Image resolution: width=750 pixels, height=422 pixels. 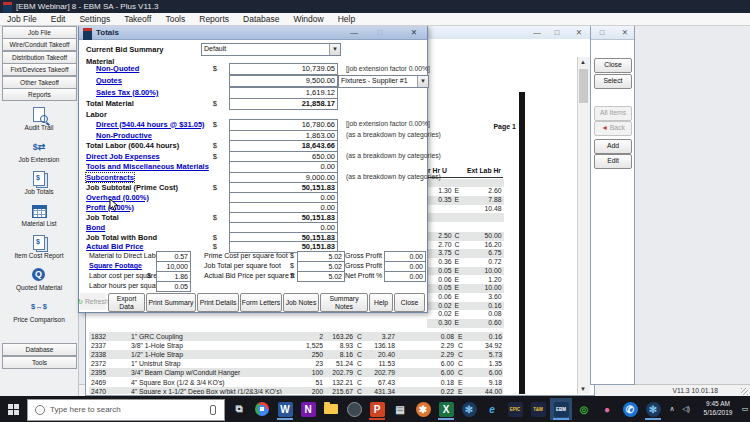 What do you see at coordinates (39, 185) in the screenshot?
I see `sidebar-item-job-totals: $Job Totals` at bounding box center [39, 185].